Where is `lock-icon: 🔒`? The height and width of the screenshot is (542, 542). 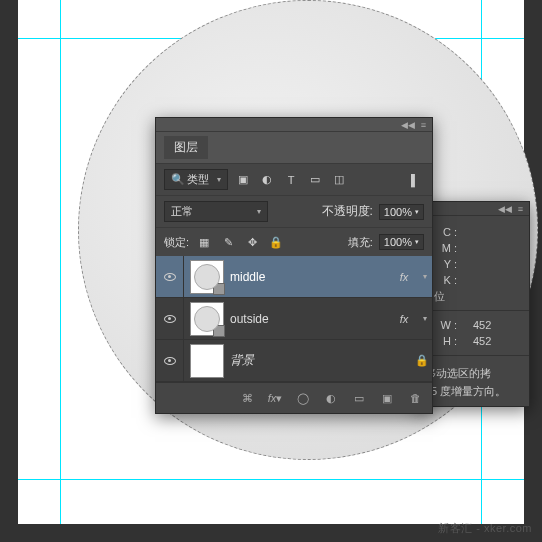
lock-icon: 🔒 is located at coordinates (422, 360).